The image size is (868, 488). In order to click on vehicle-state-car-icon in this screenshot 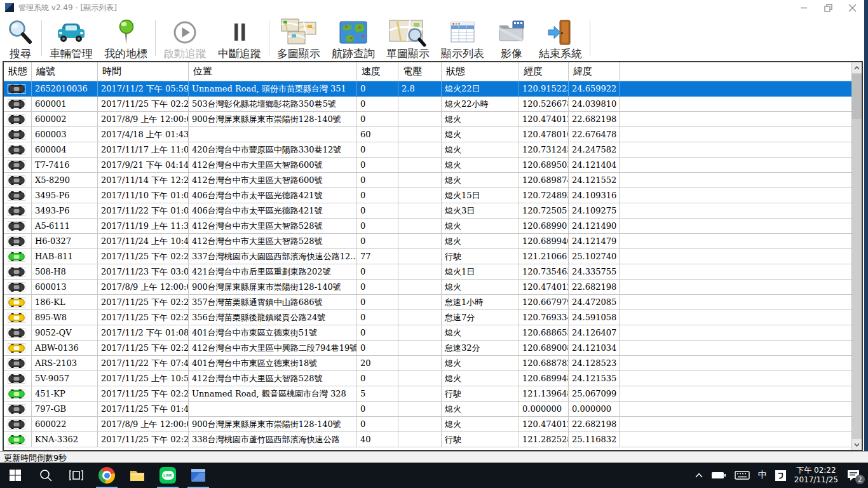, I will do `click(17, 211)`.